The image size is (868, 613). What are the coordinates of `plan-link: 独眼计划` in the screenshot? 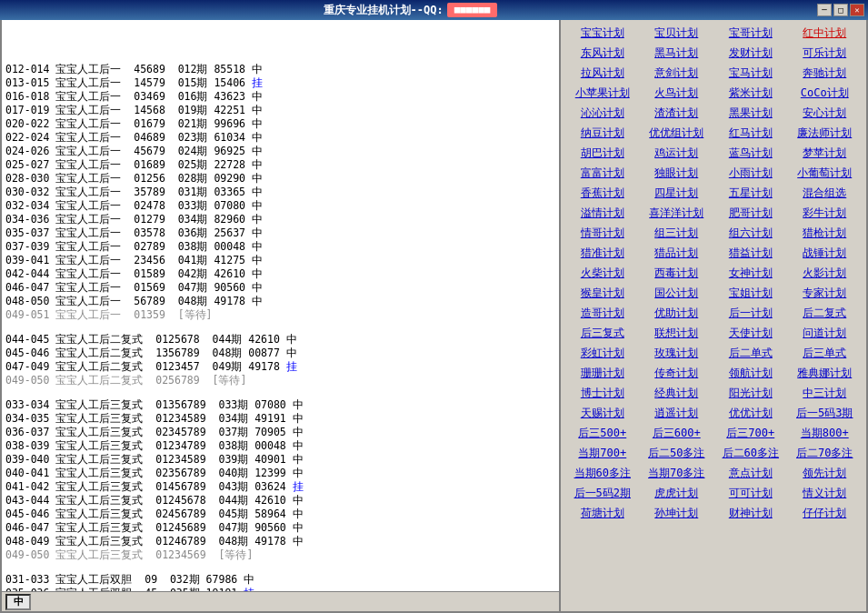 It's located at (677, 173).